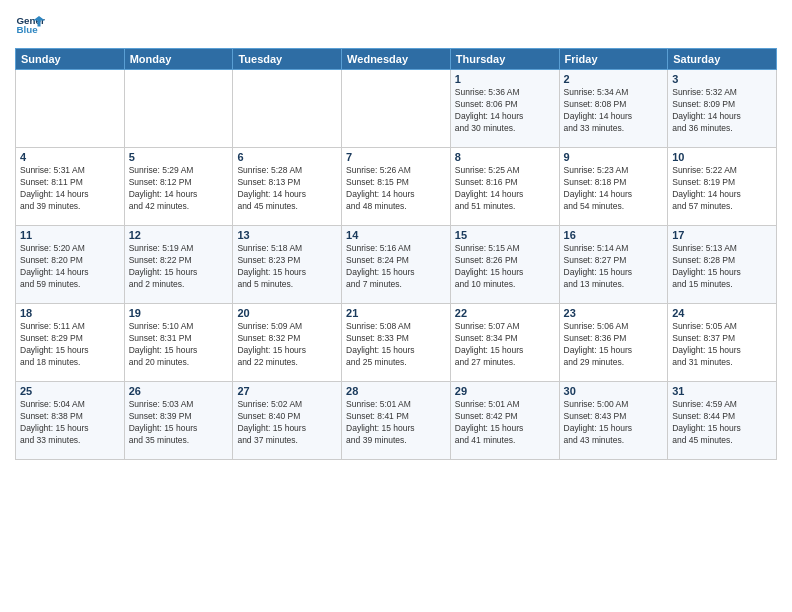 The width and height of the screenshot is (792, 612). I want to click on day-number: 3, so click(722, 79).